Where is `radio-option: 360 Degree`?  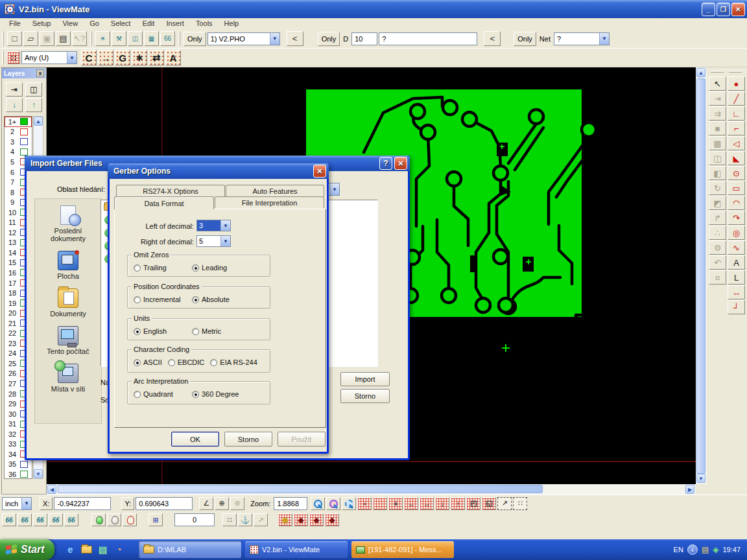 radio-option: 360 Degree is located at coordinates (221, 394).